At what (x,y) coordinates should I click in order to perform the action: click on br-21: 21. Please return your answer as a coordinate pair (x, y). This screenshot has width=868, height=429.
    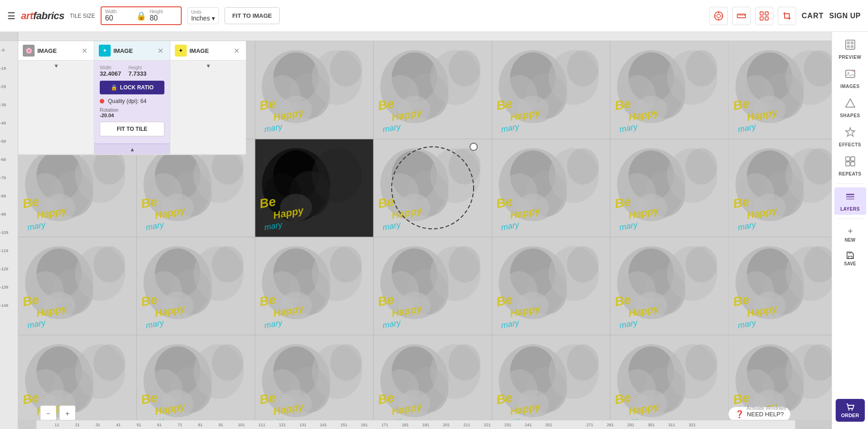
    Looking at the image, I should click on (77, 425).